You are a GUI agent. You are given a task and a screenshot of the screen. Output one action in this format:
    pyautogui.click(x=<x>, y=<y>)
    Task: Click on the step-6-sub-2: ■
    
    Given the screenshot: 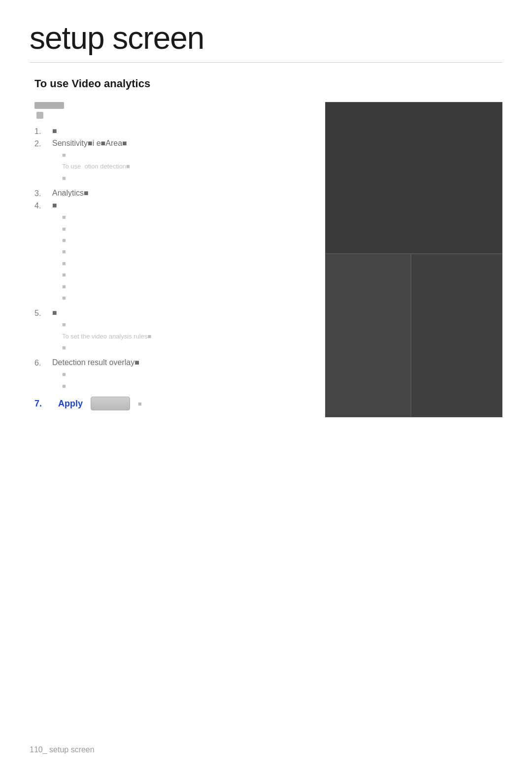 What is the action you would take?
    pyautogui.click(x=184, y=386)
    